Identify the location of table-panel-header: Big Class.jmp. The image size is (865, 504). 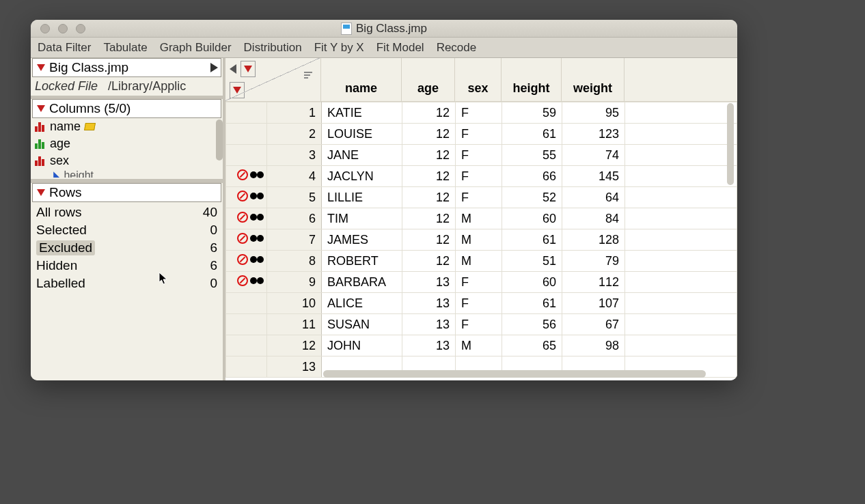
(127, 68).